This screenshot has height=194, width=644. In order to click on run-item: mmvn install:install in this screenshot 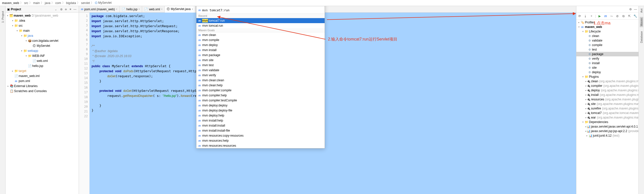, I will do `click(261, 126)`.